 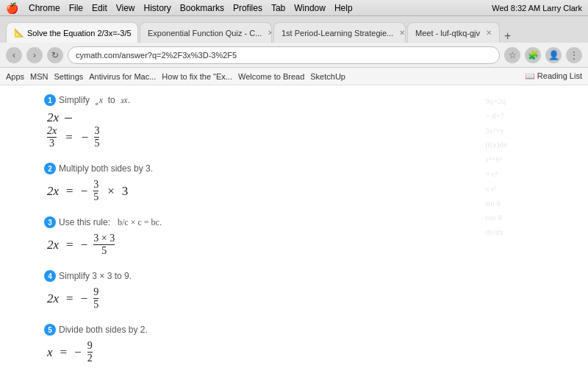 What do you see at coordinates (512, 55) in the screenshot?
I see `bookmark-button: ☆` at bounding box center [512, 55].